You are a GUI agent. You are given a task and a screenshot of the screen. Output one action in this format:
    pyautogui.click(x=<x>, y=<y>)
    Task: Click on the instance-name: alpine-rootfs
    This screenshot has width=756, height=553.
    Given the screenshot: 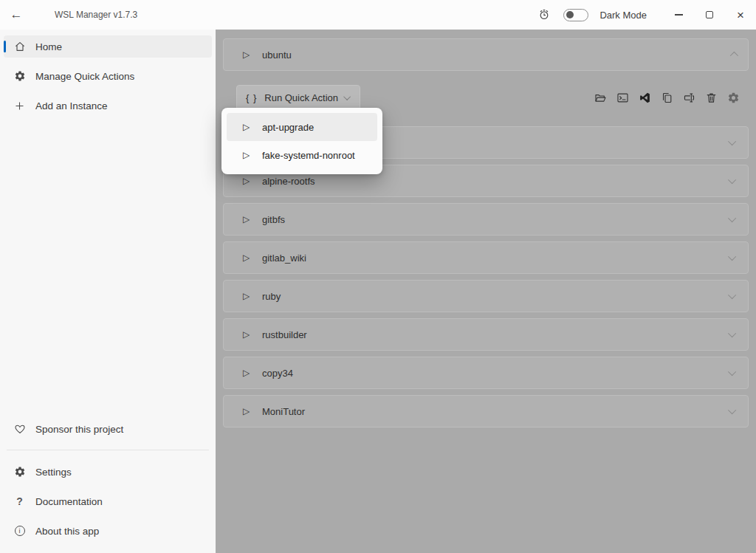 What is the action you would take?
    pyautogui.click(x=289, y=182)
    